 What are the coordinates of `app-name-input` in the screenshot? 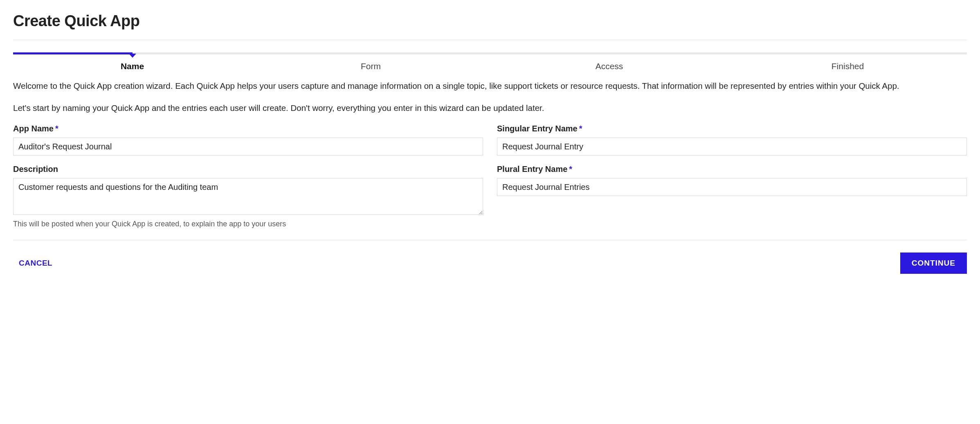 It's located at (248, 147).